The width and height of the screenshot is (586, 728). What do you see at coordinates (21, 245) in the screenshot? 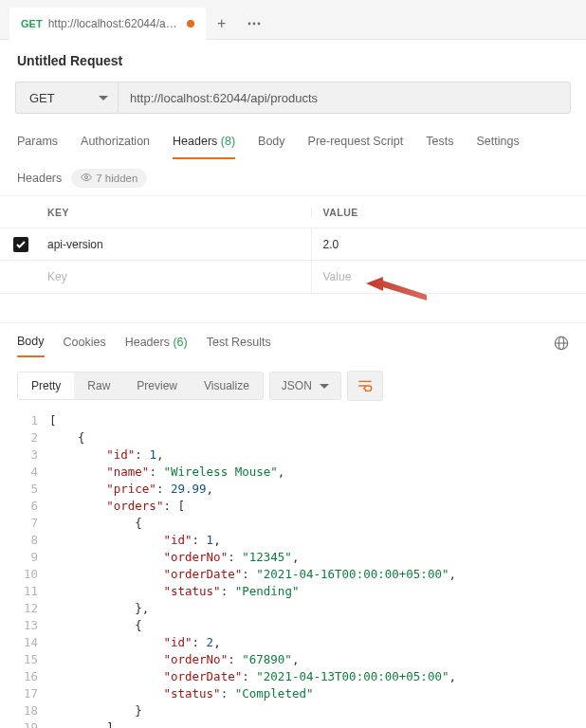
I see `row-checkbox` at bounding box center [21, 245].